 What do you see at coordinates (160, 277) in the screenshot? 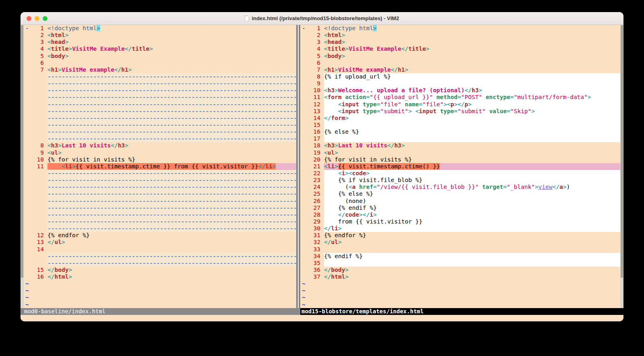
I see `code-line: 16</html>` at bounding box center [160, 277].